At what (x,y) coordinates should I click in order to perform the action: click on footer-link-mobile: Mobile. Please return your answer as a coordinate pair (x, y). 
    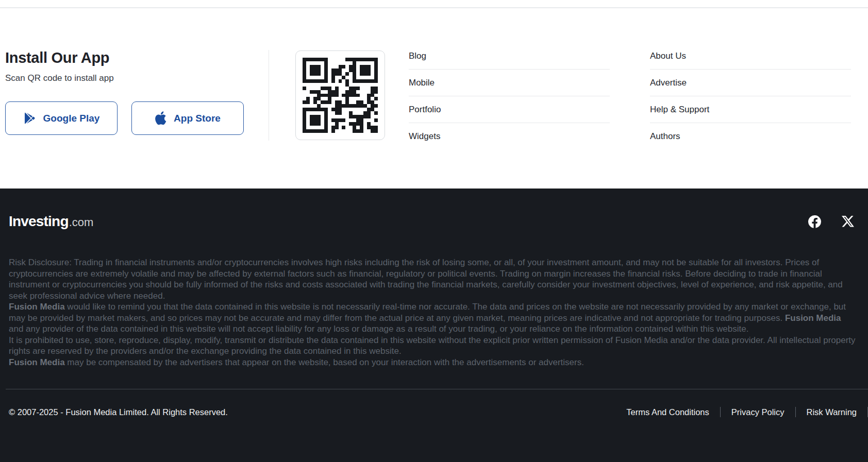
    Looking at the image, I should click on (509, 83).